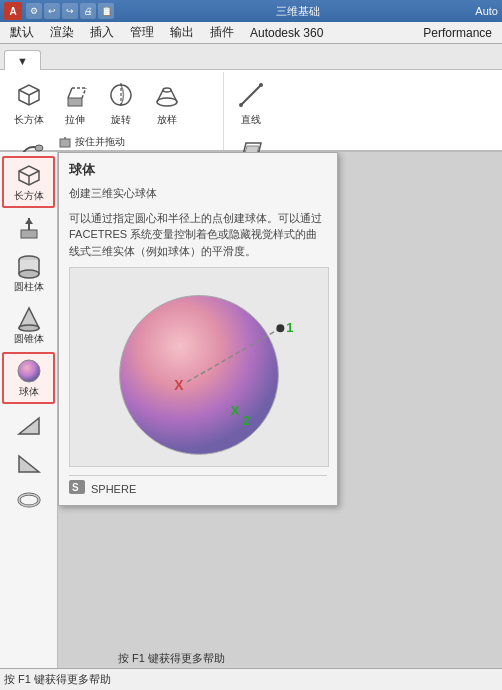 The height and width of the screenshot is (690, 502). What do you see at coordinates (62, 32) in the screenshot?
I see `menu-render: 渲染` at bounding box center [62, 32].